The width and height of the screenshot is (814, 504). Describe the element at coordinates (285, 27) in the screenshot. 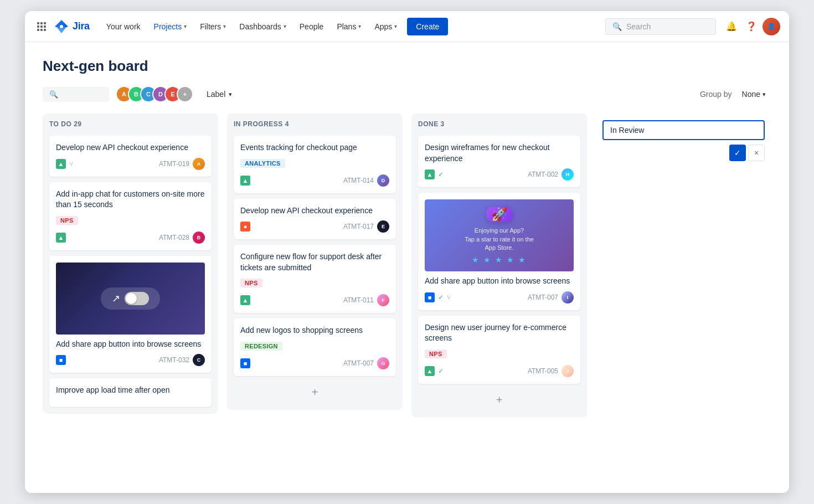

I see `dashboards-chevron: ▾` at that location.